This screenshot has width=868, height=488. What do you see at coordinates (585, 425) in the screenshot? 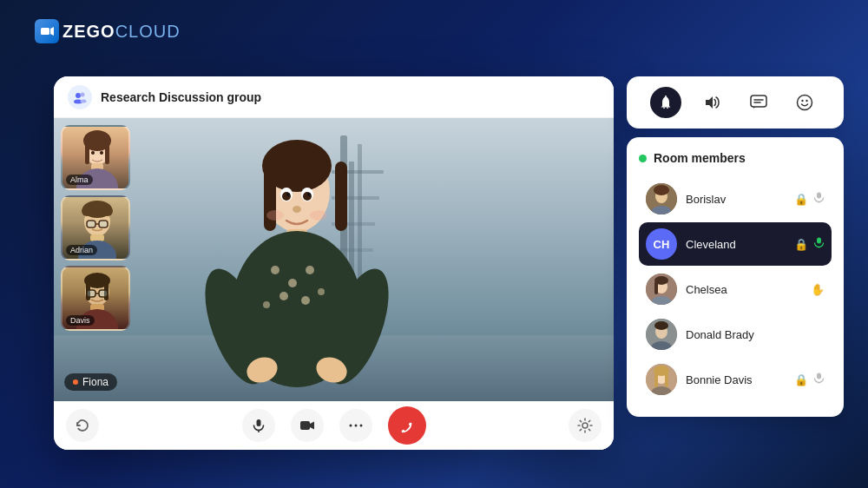
I see `settings-button` at bounding box center [585, 425].